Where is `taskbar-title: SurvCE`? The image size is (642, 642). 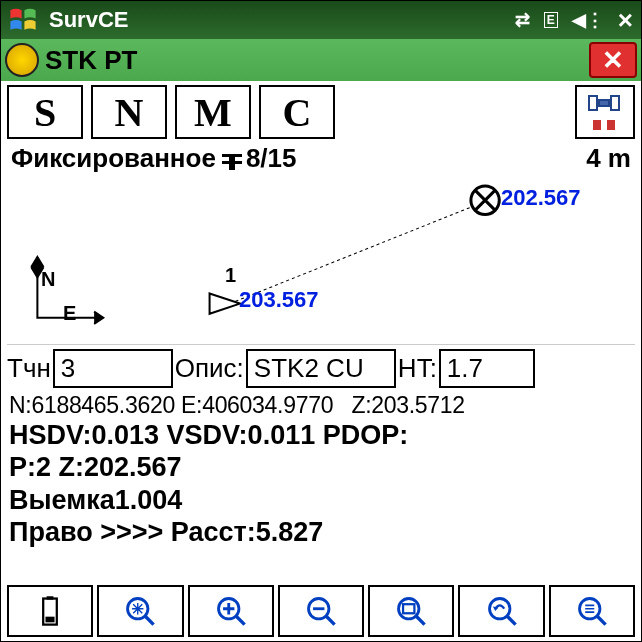 taskbar-title: SurvCE is located at coordinates (282, 20).